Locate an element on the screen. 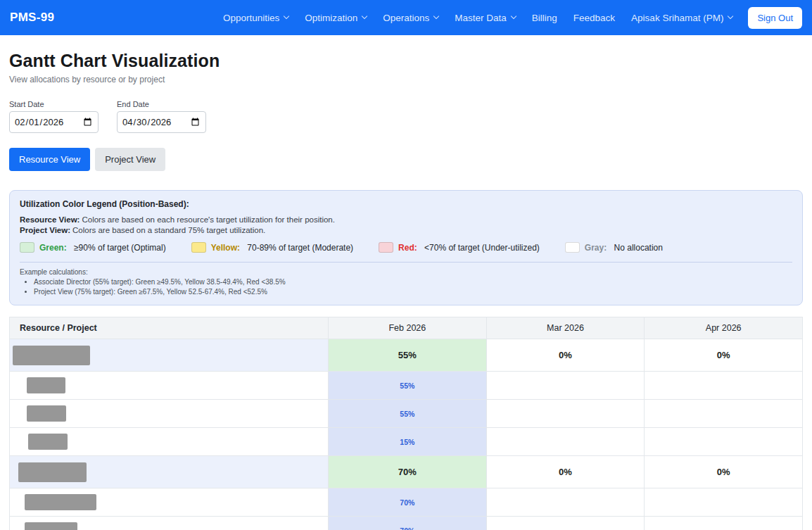 This screenshot has height=530, width=812. legend-resource-view-line: Resource View:Colors are based on each r… is located at coordinates (406, 220).